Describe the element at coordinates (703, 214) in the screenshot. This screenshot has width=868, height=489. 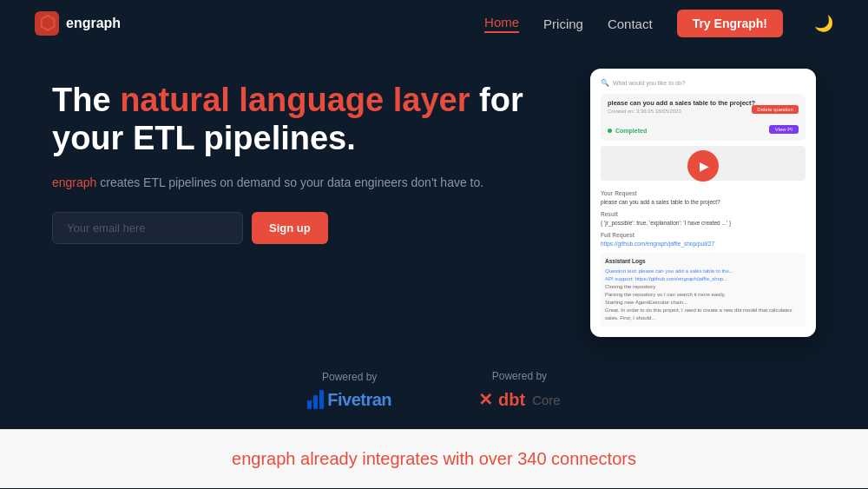
I see `result-label: Result` at that location.